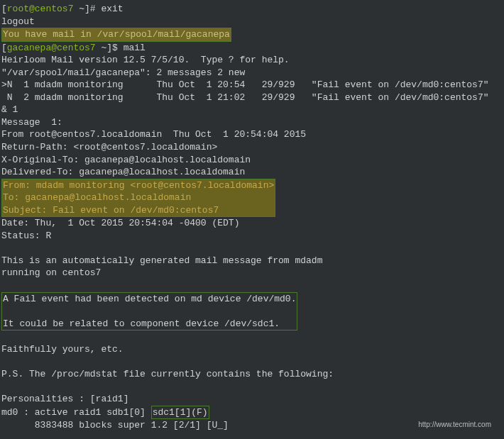 The width and height of the screenshot is (504, 439). What do you see at coordinates (180, 413) in the screenshot?
I see `failed-device-box: sdc1[1](F)` at bounding box center [180, 413].